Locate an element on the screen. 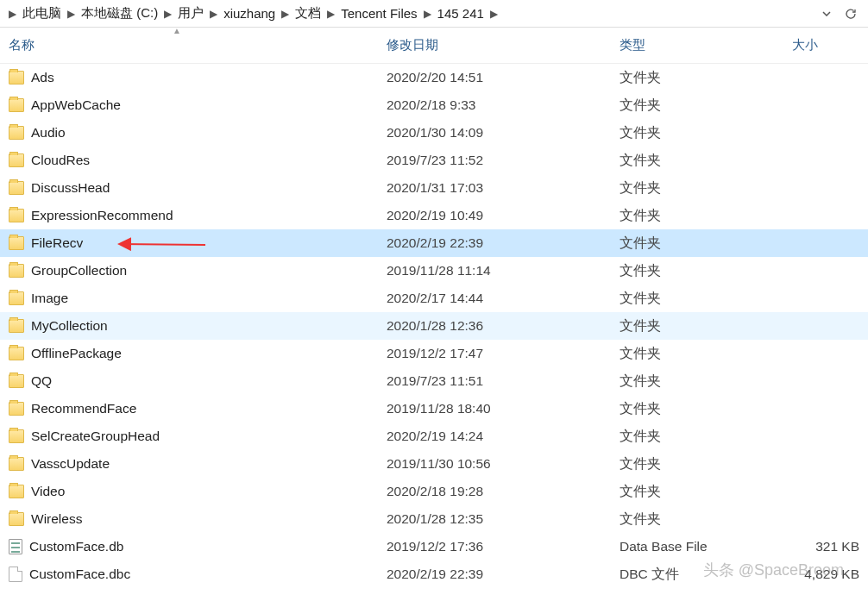 The image size is (868, 601). cell-date: 2020/2/18 9:33 is located at coordinates (496, 105).